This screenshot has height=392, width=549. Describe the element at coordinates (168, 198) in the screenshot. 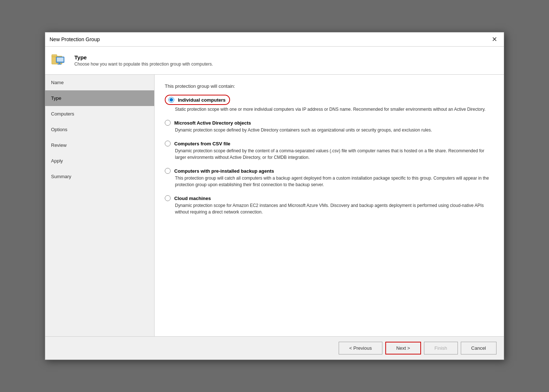

I see `radio-input-opt5` at that location.